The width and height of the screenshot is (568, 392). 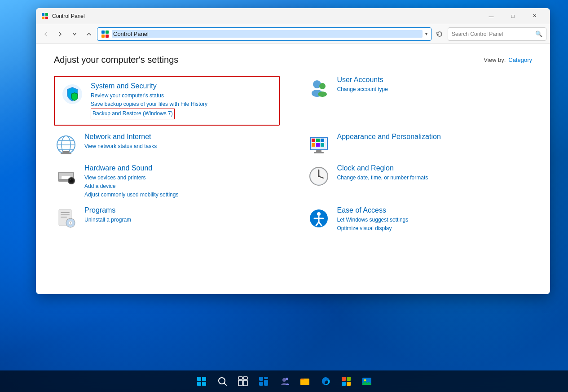 I want to click on user-accounts-info: User Accounts Change account type, so click(x=435, y=85).